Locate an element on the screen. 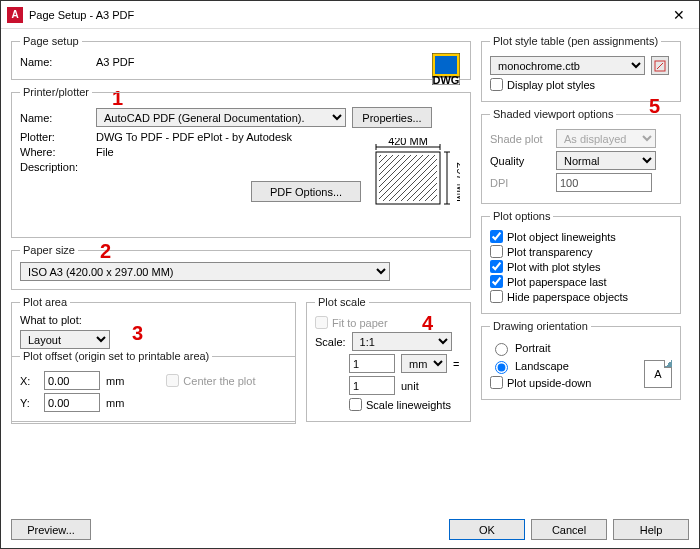 The image size is (700, 549). fit-to-paper-checkbox is located at coordinates (322, 322).